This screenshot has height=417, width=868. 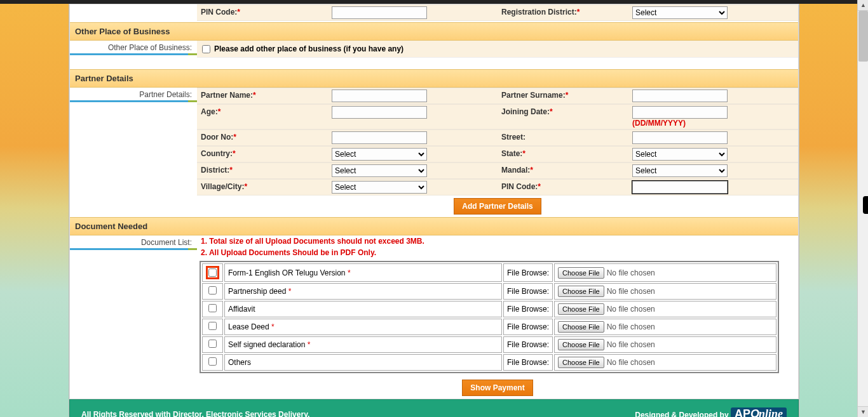 I want to click on pincode-input-top, so click(x=379, y=13).